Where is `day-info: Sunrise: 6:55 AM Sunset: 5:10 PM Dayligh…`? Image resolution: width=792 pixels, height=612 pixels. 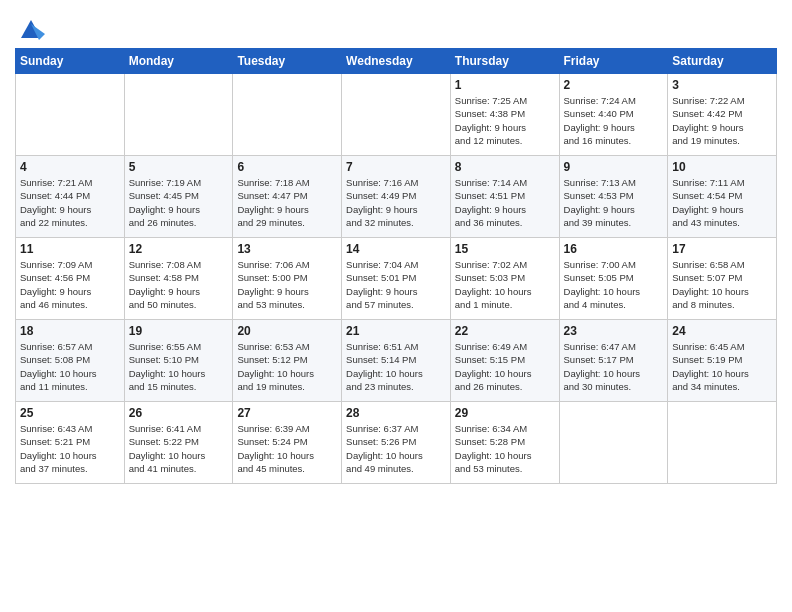
day-info: Sunrise: 6:55 AM Sunset: 5:10 PM Dayligh… is located at coordinates (179, 366).